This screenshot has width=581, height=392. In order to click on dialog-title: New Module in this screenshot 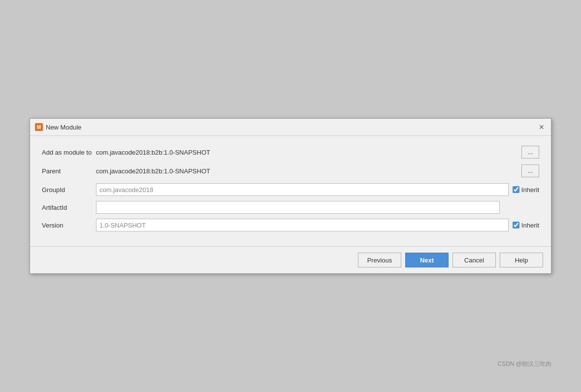, I will do `click(64, 127)`.